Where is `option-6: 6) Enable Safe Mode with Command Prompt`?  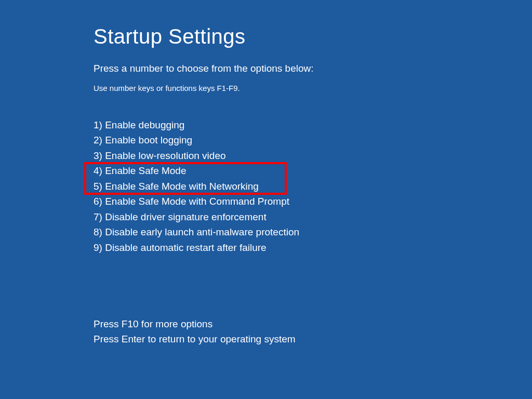
option-6: 6) Enable Safe Mode with Command Prompt is located at coordinates (313, 202).